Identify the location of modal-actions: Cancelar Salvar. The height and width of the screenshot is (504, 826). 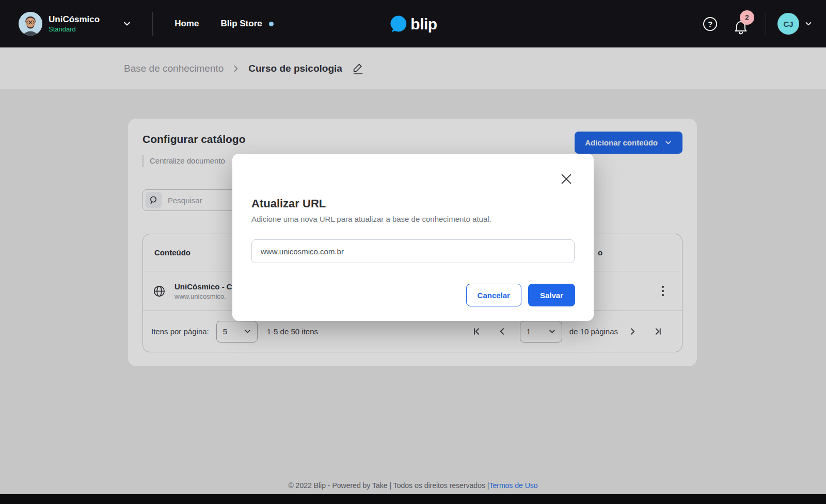
(520, 295).